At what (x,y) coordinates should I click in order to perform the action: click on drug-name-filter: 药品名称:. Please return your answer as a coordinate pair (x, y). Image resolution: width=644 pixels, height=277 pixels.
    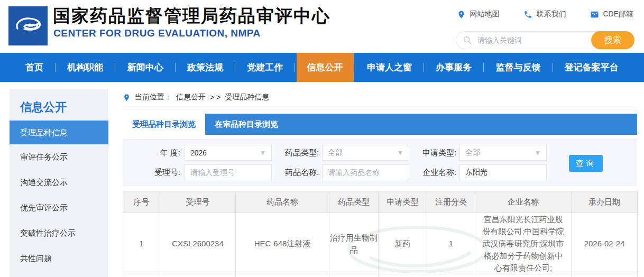
    Looking at the image, I should click on (347, 172).